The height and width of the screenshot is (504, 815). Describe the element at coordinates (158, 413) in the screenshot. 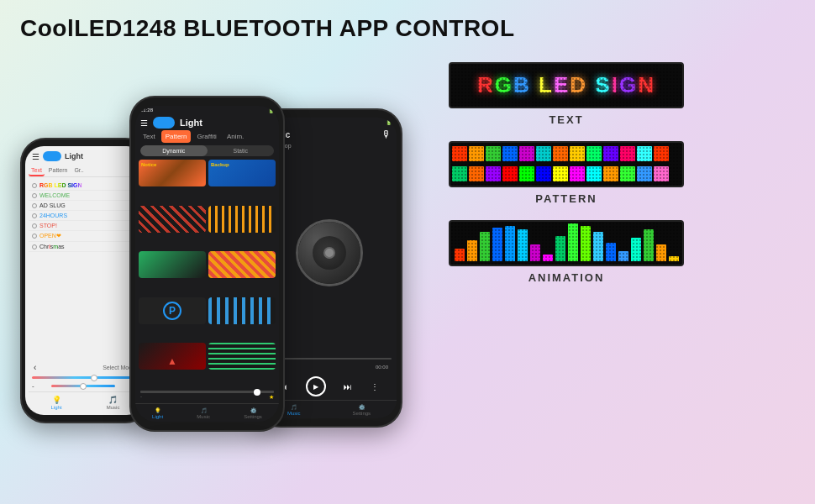

I see `mid-nav-light: 💡 Light` at that location.